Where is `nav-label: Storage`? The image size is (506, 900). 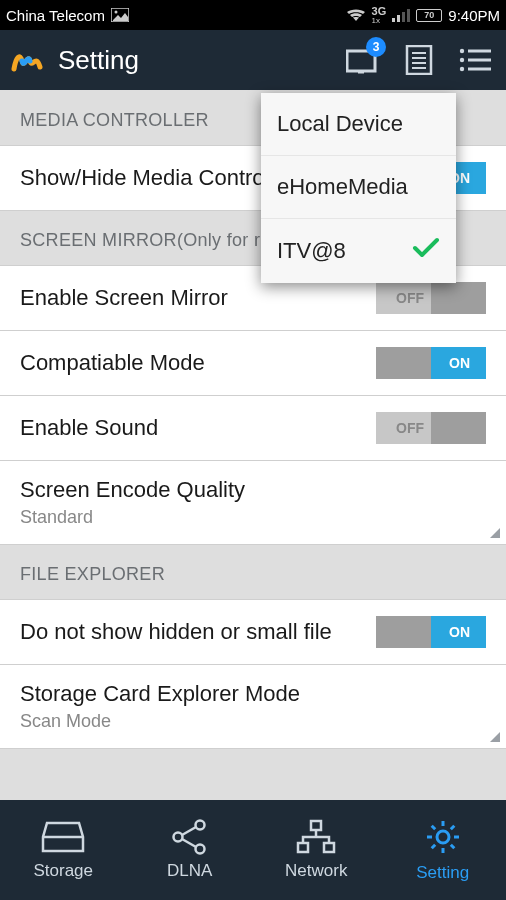
nav-label: Storage is located at coordinates (63, 871).